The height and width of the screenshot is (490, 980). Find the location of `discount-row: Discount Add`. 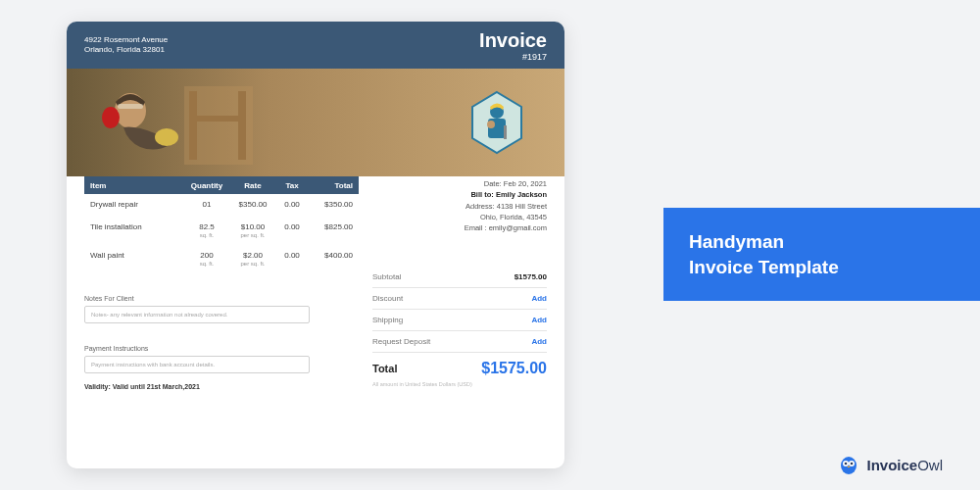

discount-row: Discount Add is located at coordinates (460, 299).